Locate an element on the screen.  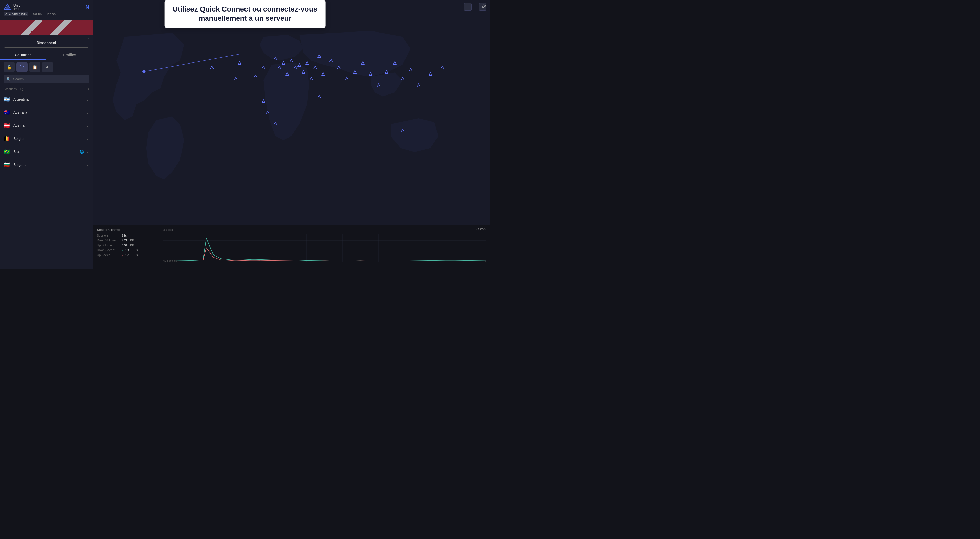
chart-labels: 60 Seconds 0 is located at coordinates (325, 261).